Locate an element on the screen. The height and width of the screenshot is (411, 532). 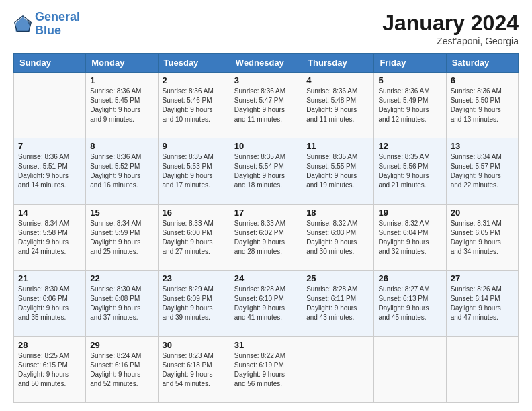
day-info: Sunrise: 8:35 AMSunset: 5:53 PMDaylight:… is located at coordinates (194, 171).